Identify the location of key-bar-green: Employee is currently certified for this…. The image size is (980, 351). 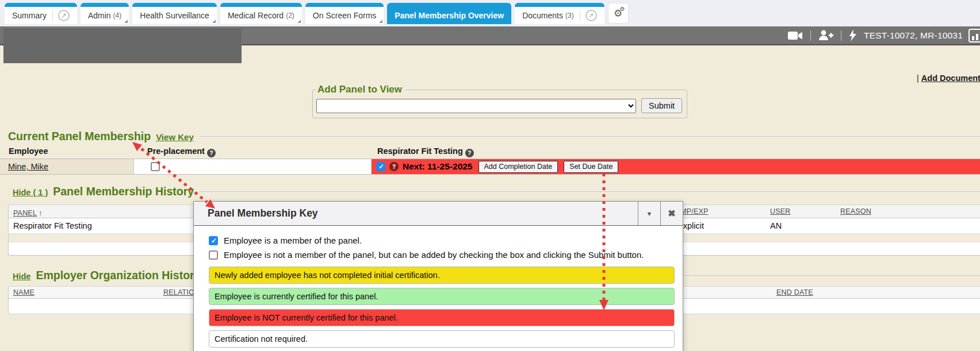
(442, 296).